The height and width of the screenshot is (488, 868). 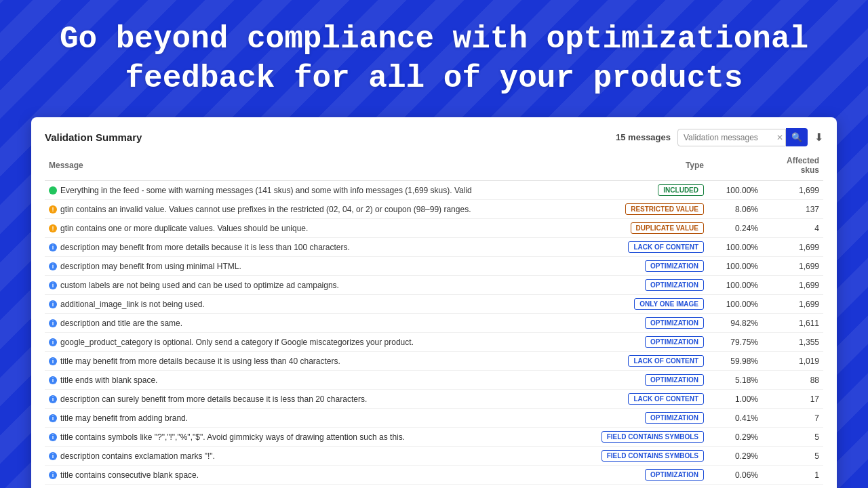 What do you see at coordinates (793, 399) in the screenshot?
I see `cell-skus: 17` at bounding box center [793, 399].